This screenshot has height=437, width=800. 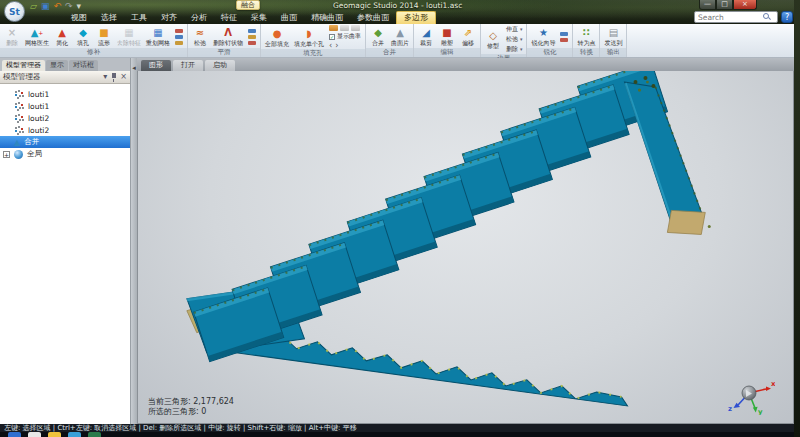 What do you see at coordinates (426, 33) in the screenshot?
I see `trim-icon` at bounding box center [426, 33].